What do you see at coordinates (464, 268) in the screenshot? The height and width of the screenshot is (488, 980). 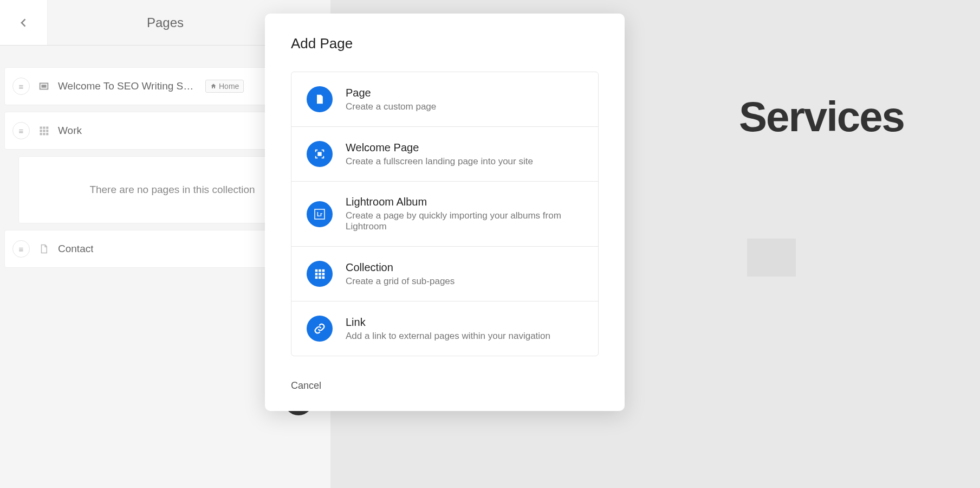 I see `option-title: Collection` at bounding box center [464, 268].